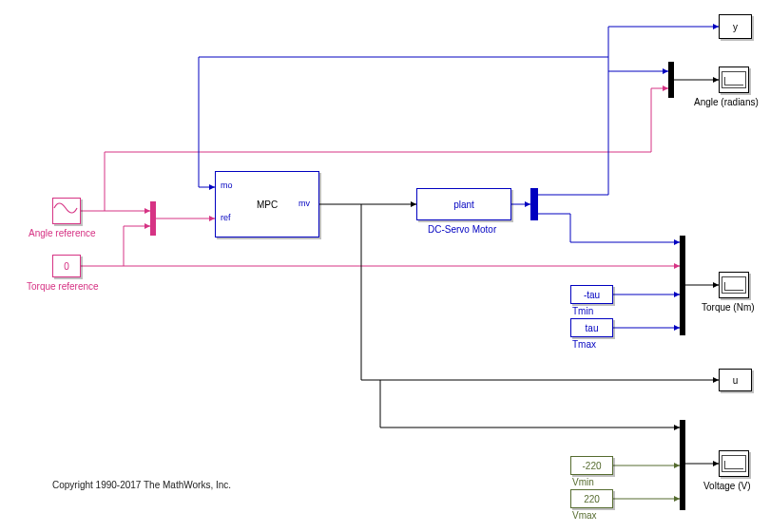 The width and height of the screenshot is (770, 532). I want to click on mux-torque-scope, so click(683, 285).